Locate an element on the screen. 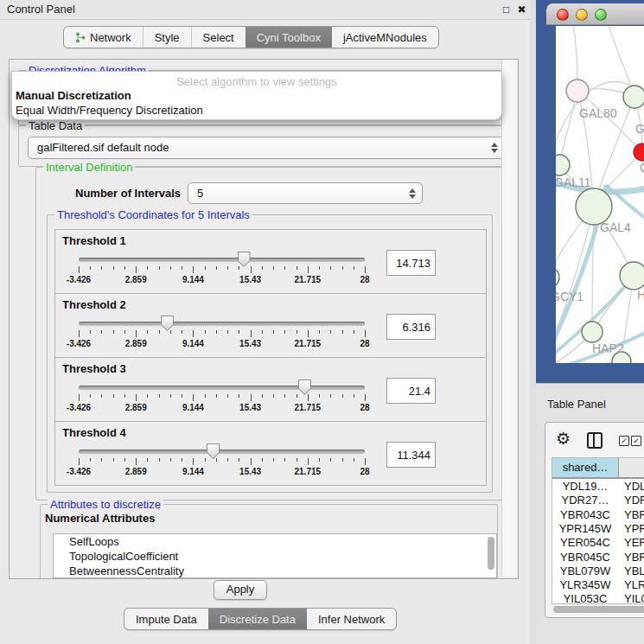  close-icon: ✖ is located at coordinates (522, 10).